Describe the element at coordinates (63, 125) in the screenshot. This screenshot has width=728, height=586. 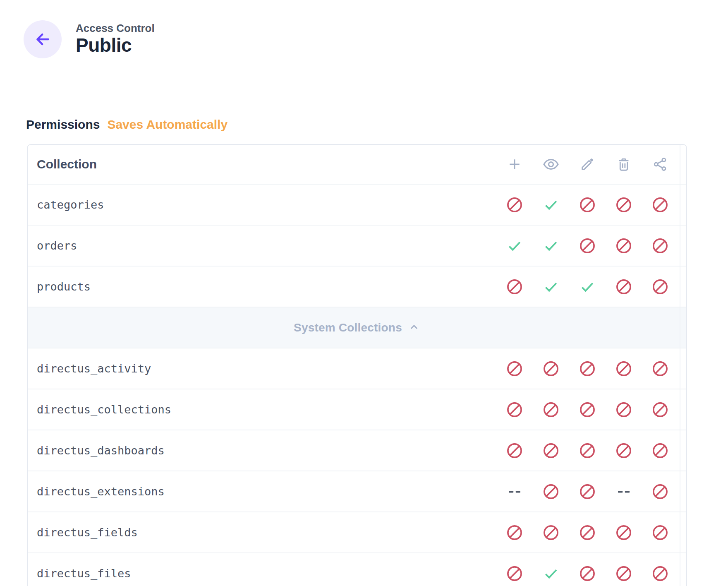
I see `permissions-label: Permissions` at that location.